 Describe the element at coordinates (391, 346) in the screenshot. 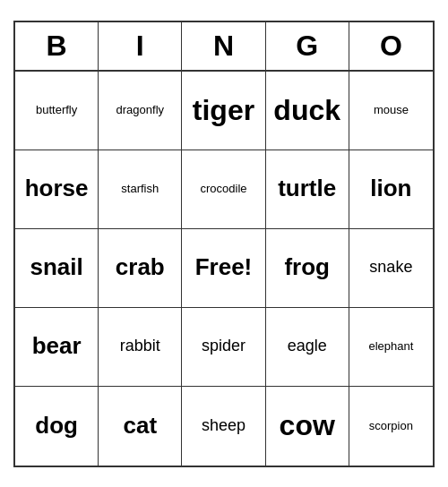

I see `cell-text: elephant` at that location.